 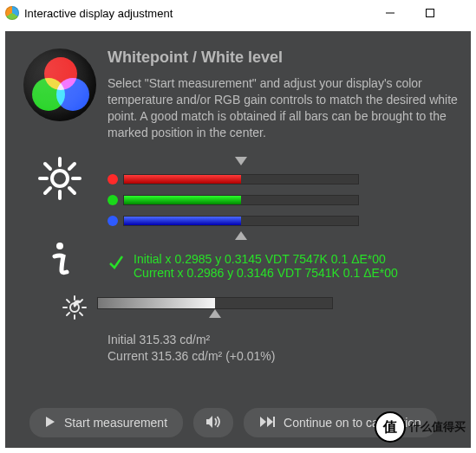 I want to click on checkmark-icon, so click(x=116, y=263).